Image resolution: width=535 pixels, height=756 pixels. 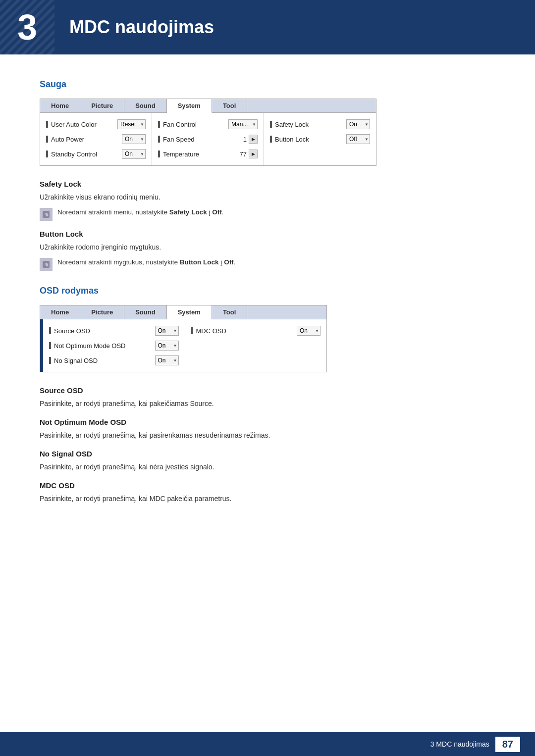 I want to click on no-signal-heading: No Signal OSD, so click(x=268, y=454).